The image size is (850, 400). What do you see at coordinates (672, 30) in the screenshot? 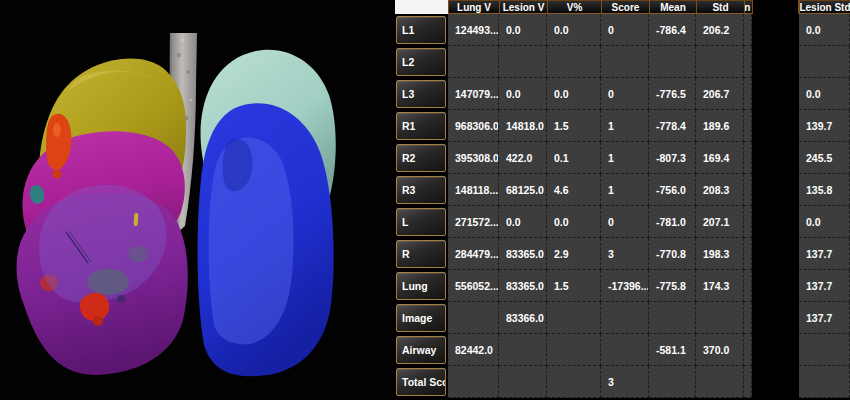
I see `table-cell: -786.4` at bounding box center [672, 30].